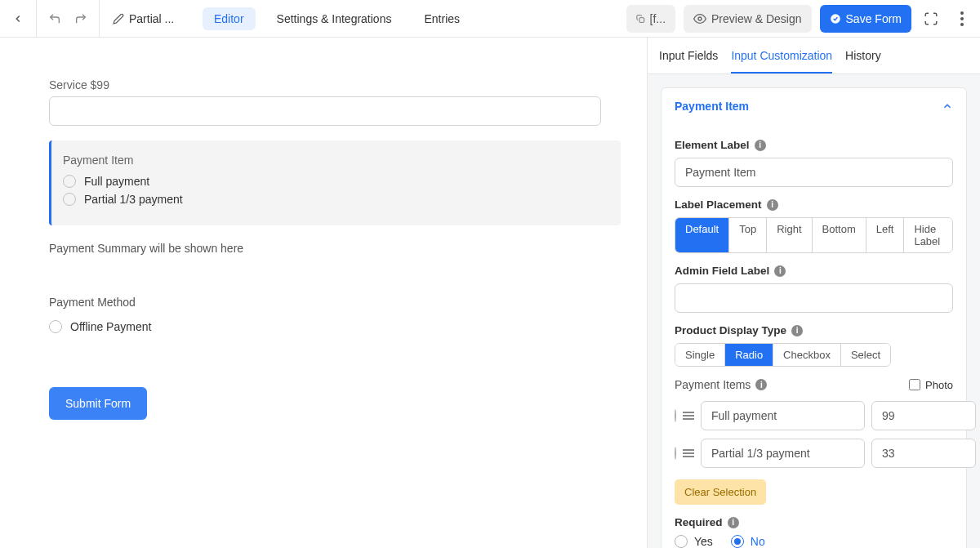 The image size is (980, 548). I want to click on method-option-label: Offline Payment, so click(111, 327).